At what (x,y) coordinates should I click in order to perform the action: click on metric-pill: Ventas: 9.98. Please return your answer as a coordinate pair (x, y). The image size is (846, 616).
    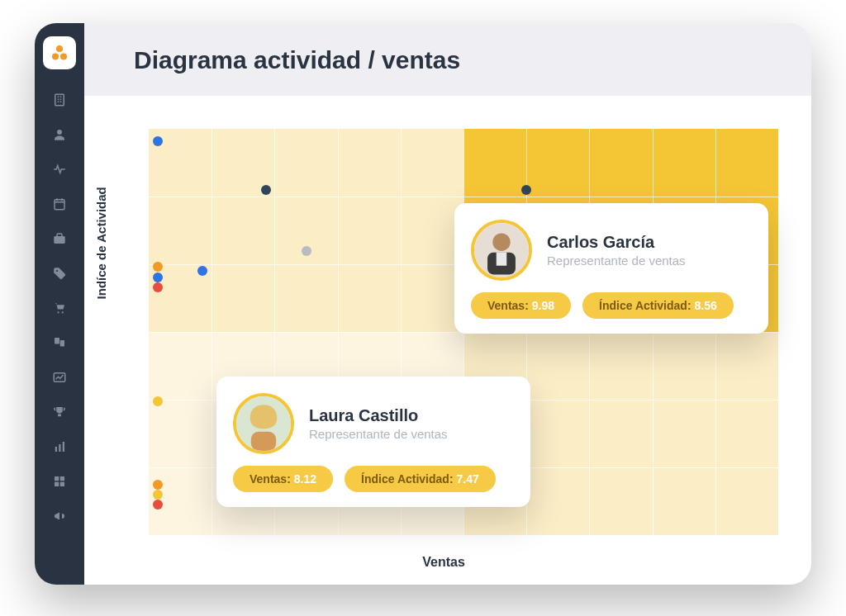
    Looking at the image, I should click on (520, 306).